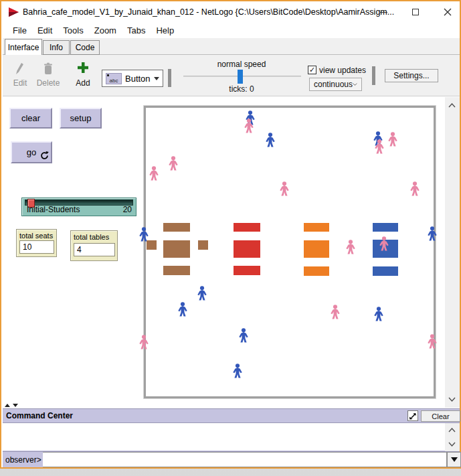 This screenshot has height=476, width=461. I want to click on slider-value: 20, so click(127, 210).